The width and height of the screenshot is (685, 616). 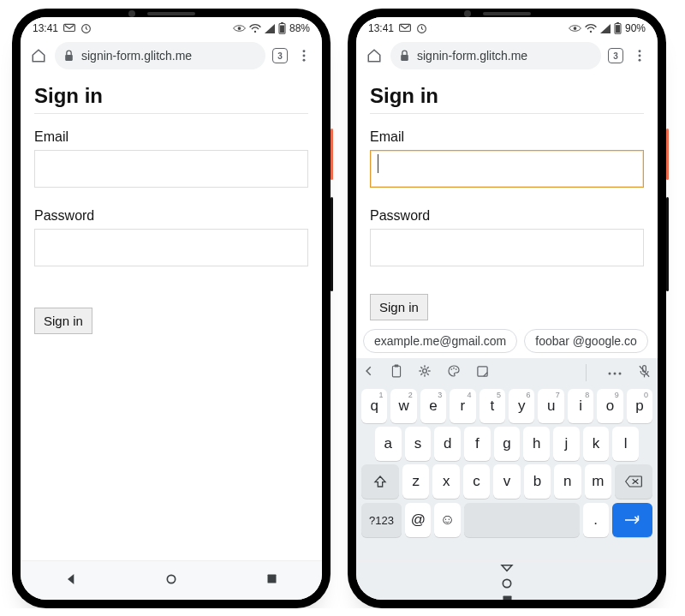 What do you see at coordinates (586, 341) in the screenshot?
I see `autofill-suggestion: foobar @google.co` at bounding box center [586, 341].